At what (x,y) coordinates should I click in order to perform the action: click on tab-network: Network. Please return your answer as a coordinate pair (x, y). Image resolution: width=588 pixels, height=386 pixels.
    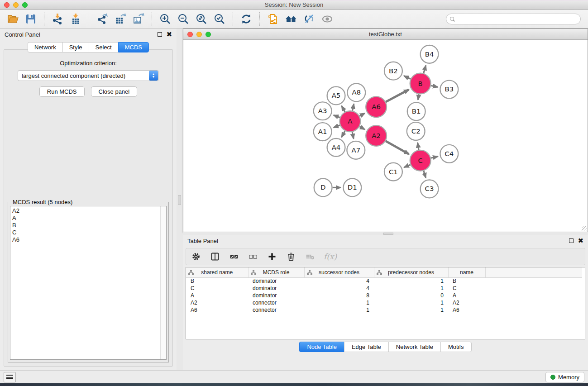
    Looking at the image, I should click on (45, 47).